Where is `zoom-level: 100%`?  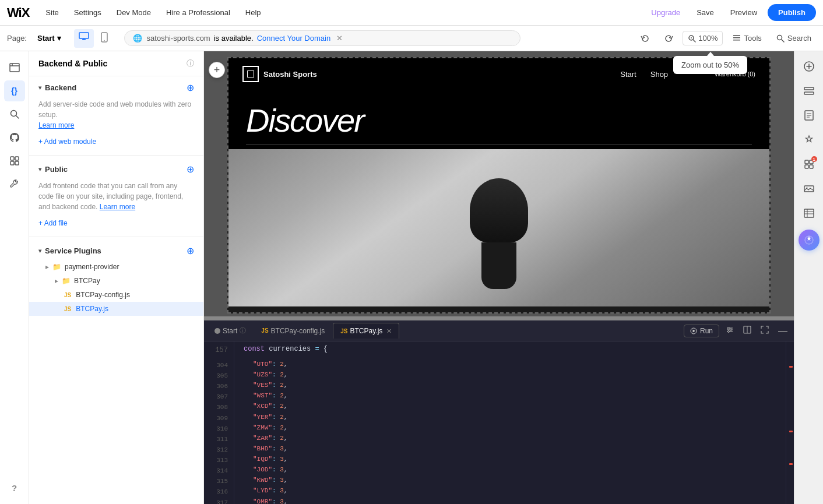
zoom-level: 100% is located at coordinates (708, 38).